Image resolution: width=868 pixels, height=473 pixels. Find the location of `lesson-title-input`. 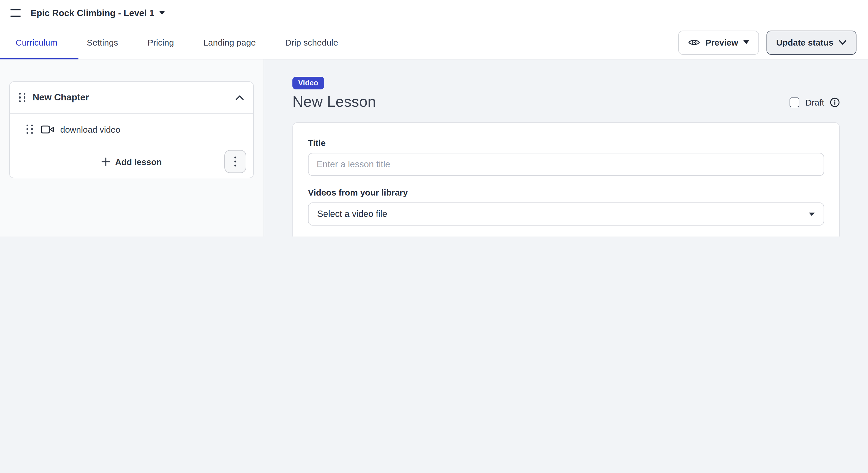

lesson-title-input is located at coordinates (566, 164).